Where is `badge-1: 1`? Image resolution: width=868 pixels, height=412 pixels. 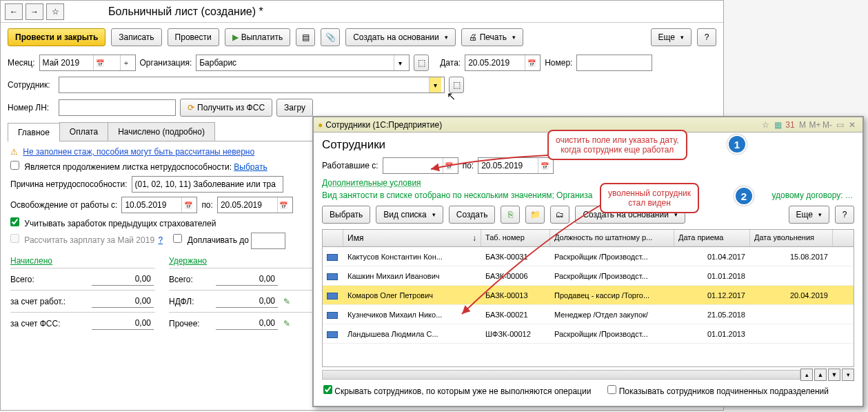
badge-1: 1 is located at coordinates (737, 144).